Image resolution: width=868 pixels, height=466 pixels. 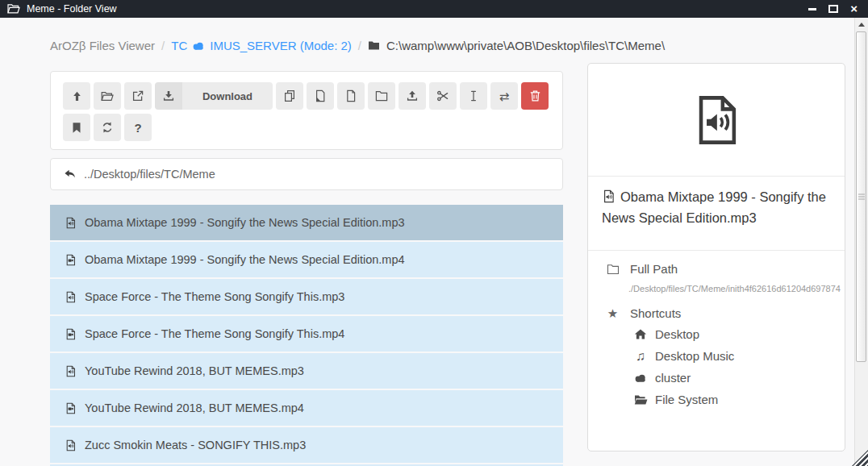 I want to click on refresh-button, so click(x=107, y=127).